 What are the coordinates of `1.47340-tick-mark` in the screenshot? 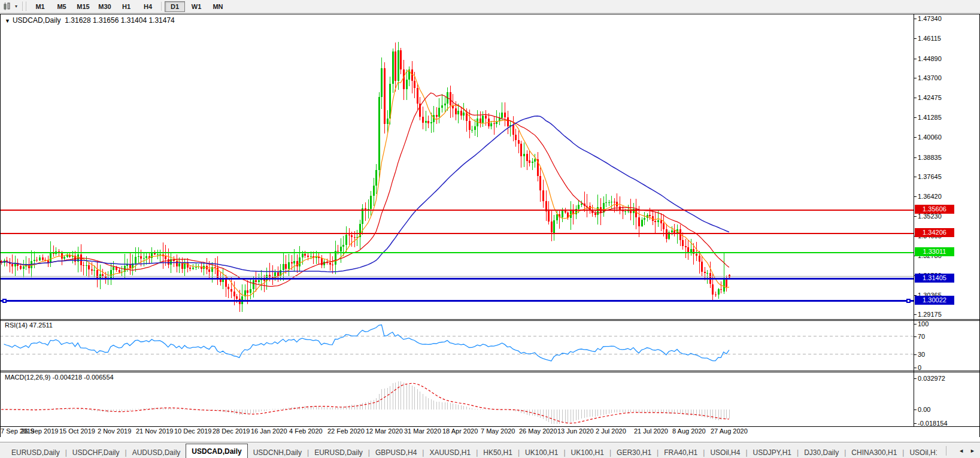 It's located at (915, 19).